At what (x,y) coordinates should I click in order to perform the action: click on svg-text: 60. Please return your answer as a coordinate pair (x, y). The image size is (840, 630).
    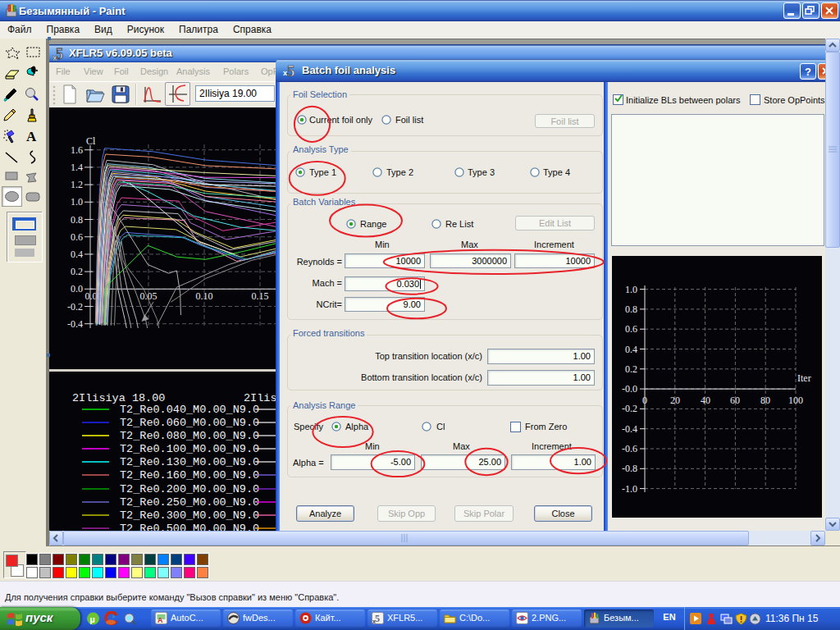
    Looking at the image, I should click on (735, 400).